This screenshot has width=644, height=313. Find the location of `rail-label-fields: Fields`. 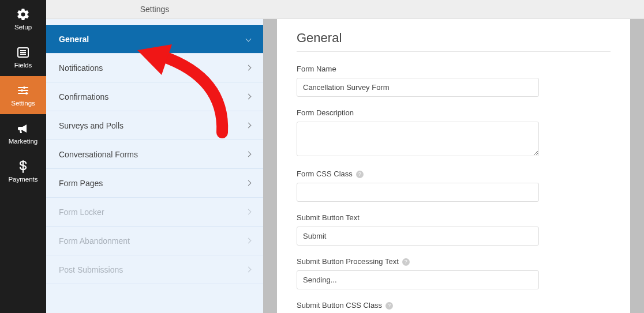

rail-label-fields: Fields is located at coordinates (23, 65).